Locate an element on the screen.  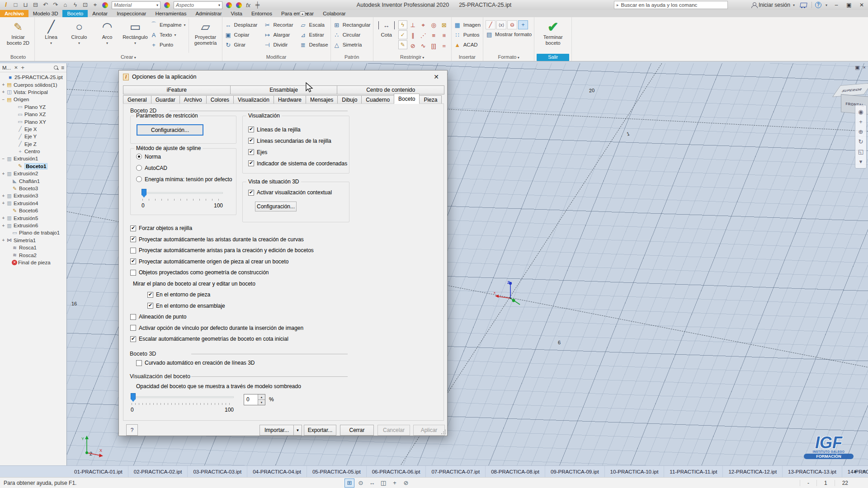
project-geometry-button: ▱ Proyectar geometría is located at coordinates (206, 36).